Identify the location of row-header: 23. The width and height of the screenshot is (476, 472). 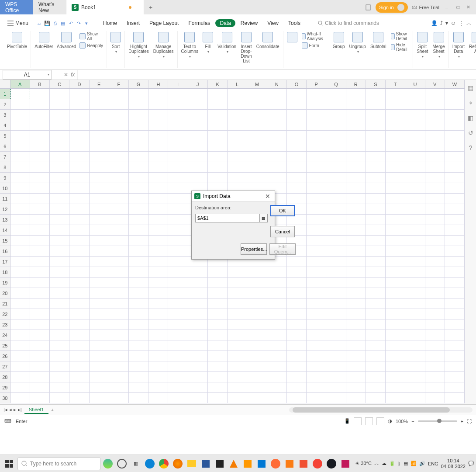
(5, 325).